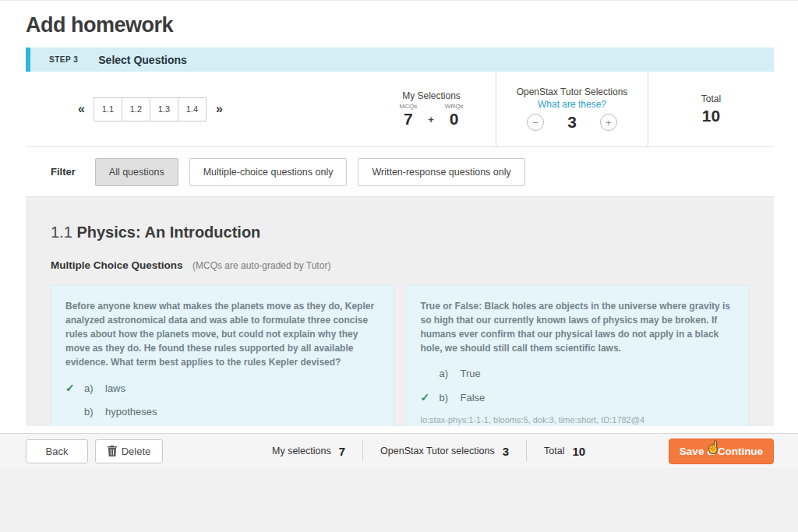 The image size is (798, 532). What do you see at coordinates (572, 109) in the screenshot?
I see `tutor-selections-summary: OpenStax Tutor Selections What are these…` at bounding box center [572, 109].